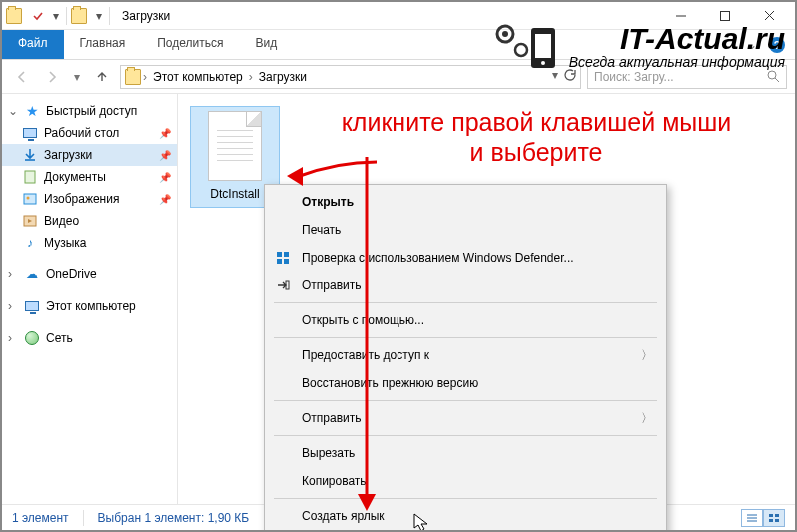 The image size is (797, 532). What do you see at coordinates (90, 177) in the screenshot?
I see `nav-documents: Документы 📌` at bounding box center [90, 177].